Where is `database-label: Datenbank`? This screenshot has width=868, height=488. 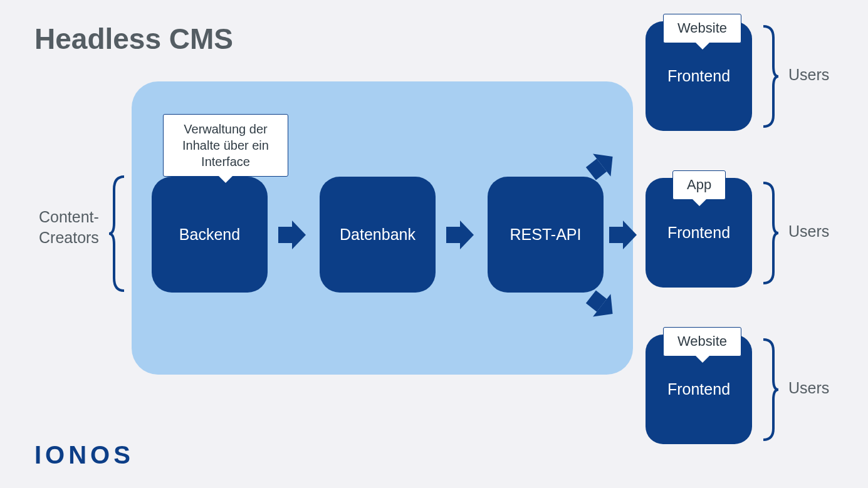 database-label: Datenbank is located at coordinates (377, 234).